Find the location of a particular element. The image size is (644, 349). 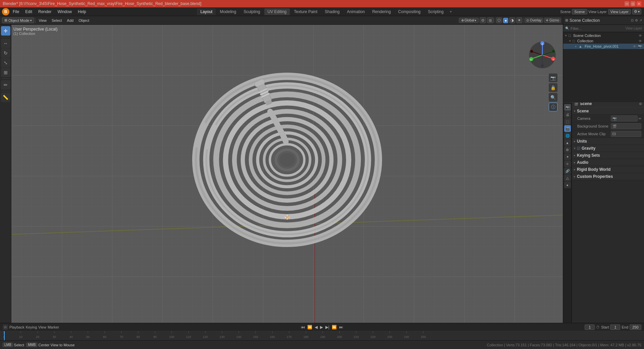

collection-item: ▾ □ Collection 👁 is located at coordinates (604, 41).